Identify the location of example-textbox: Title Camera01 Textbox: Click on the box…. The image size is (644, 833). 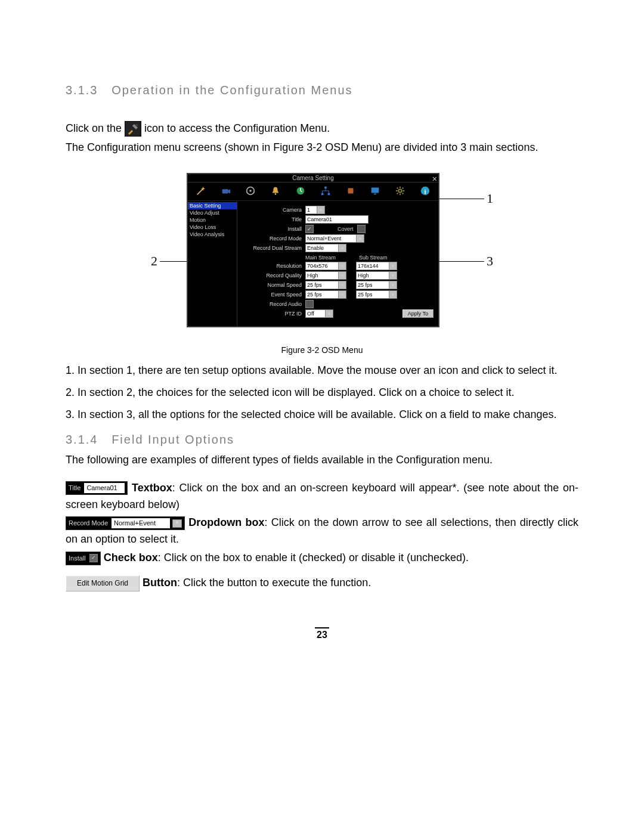
(322, 497).